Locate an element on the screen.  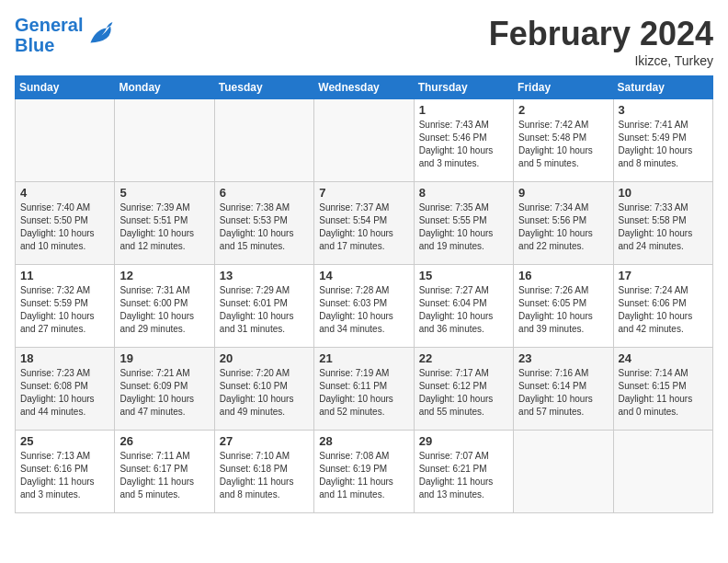
day-info: Sunrise: 7:17 AM Sunset: 6:12 PM Dayligh… is located at coordinates (463, 393).